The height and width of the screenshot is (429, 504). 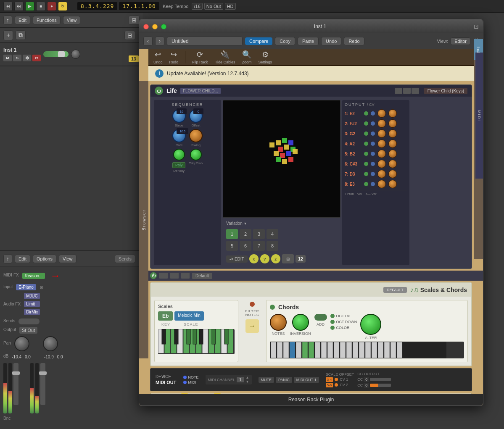 I want to click on mute-btn: MUTE, so click(x=267, y=380).